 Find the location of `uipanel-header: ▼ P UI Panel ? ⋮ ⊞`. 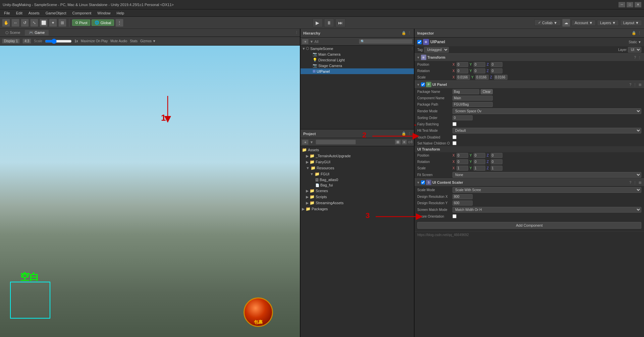

uipanel-header: ▼ P UI Panel ? ⋮ ⊞ is located at coordinates (529, 85).